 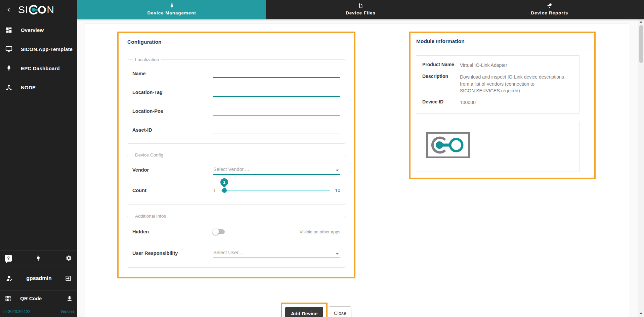 What do you see at coordinates (173, 170) in the screenshot?
I see `vendor-label: Vendor` at bounding box center [173, 170].